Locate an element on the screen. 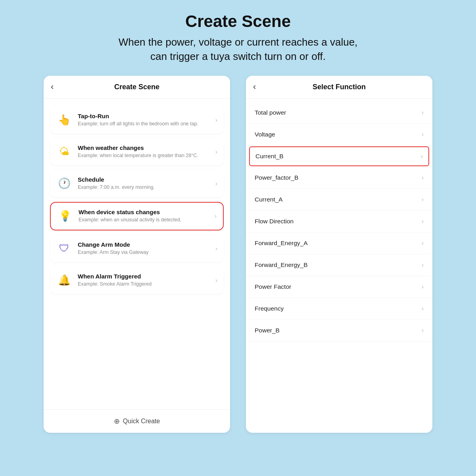  function-label-8: Power Factor is located at coordinates (273, 287).